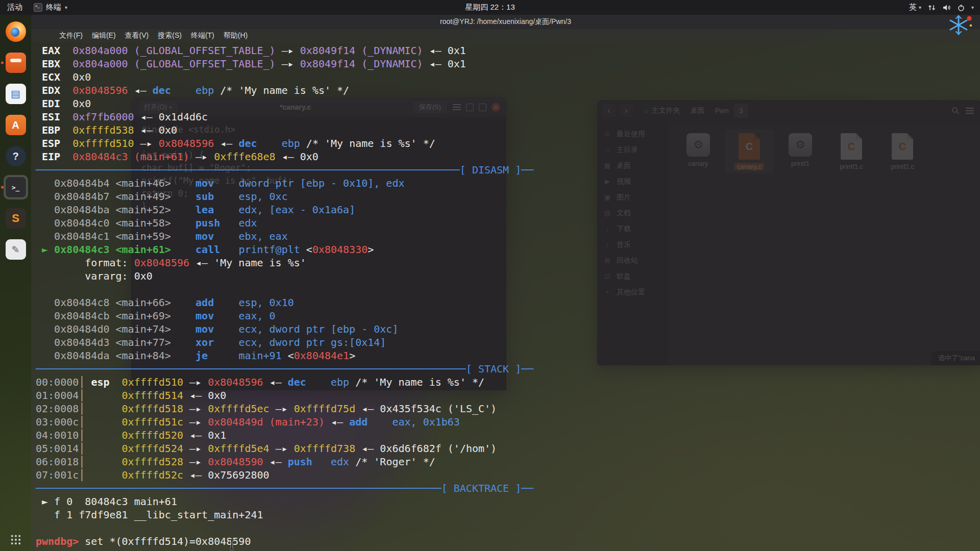 The image size is (980, 551). What do you see at coordinates (205, 210) in the screenshot?
I see `terminal-text: lea` at bounding box center [205, 210].